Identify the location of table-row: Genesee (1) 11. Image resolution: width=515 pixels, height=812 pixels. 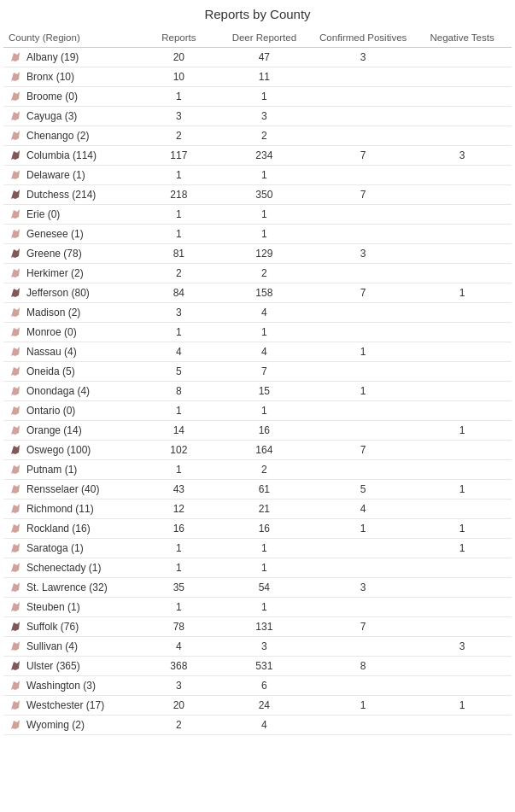
(258, 234).